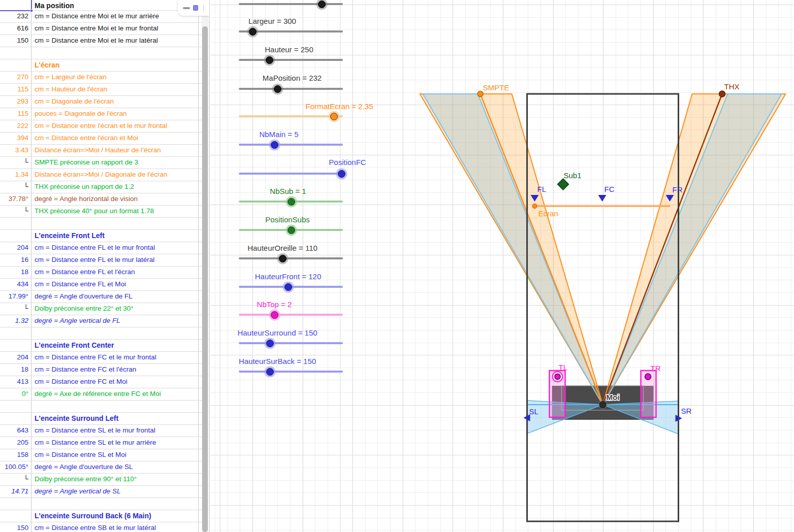 The height and width of the screenshot is (532, 794). Describe the element at coordinates (722, 94) in the screenshot. I see `thx-point` at that location.